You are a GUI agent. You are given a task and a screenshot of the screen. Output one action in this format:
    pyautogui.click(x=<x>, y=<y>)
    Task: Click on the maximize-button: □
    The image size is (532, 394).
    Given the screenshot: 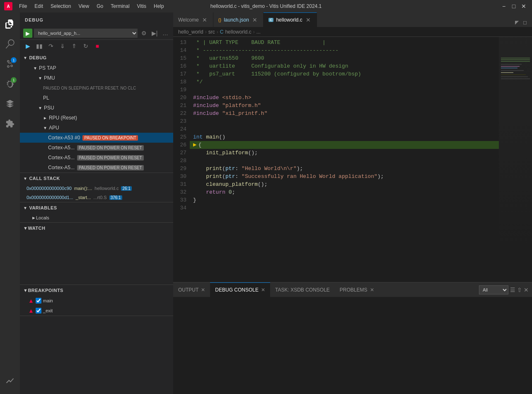 What is the action you would take?
    pyautogui.click(x=514, y=6)
    